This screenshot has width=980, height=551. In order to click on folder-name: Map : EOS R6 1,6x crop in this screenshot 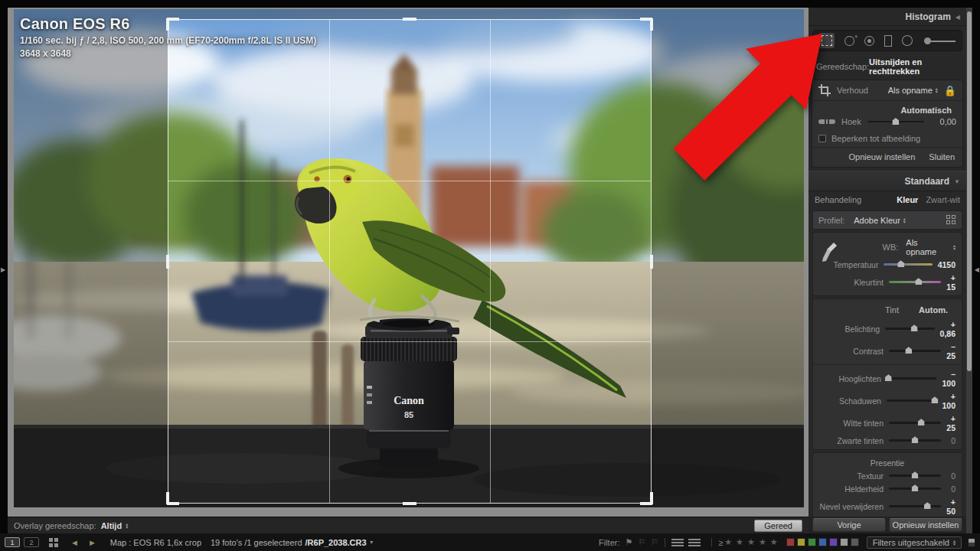, I will do `click(156, 543)`.